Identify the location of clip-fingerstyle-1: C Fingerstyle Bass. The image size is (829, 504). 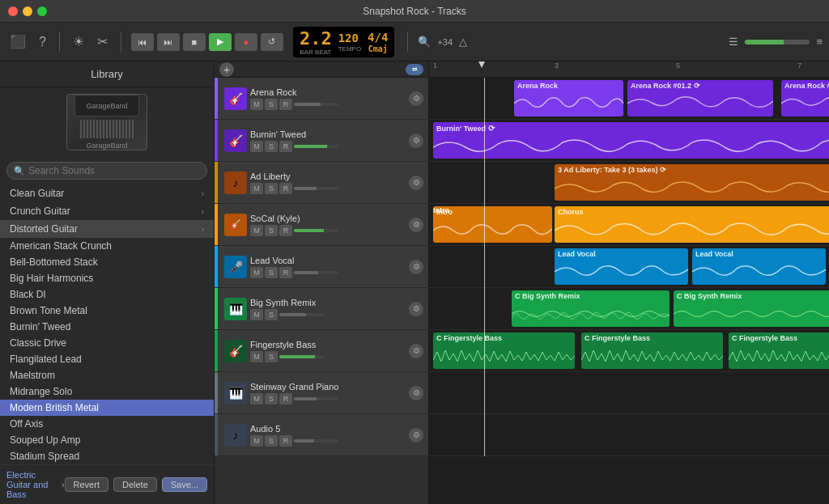
(504, 351).